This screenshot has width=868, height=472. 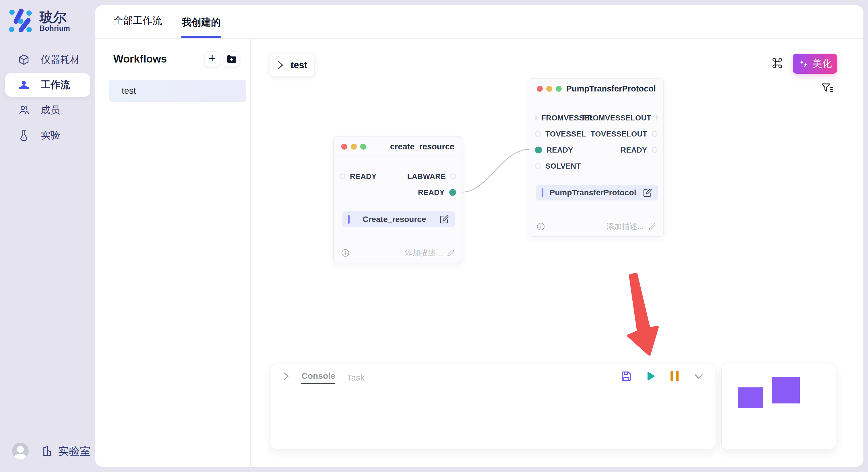 I want to click on red-annotation-arrow, so click(x=643, y=314).